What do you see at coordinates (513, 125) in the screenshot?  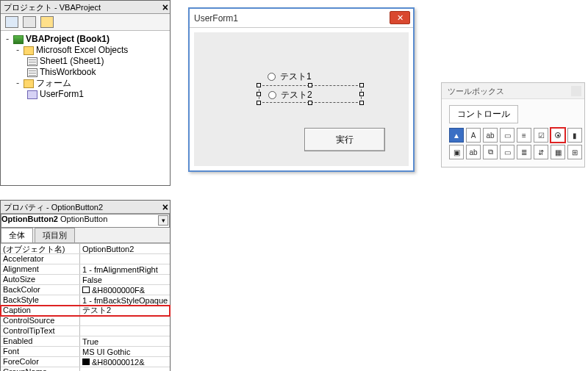 I see `toolbox: ツールボックス コントロール ▲Aab▭≡☑▮▣ab⧉▭≣⇵▦⊞` at bounding box center [513, 125].